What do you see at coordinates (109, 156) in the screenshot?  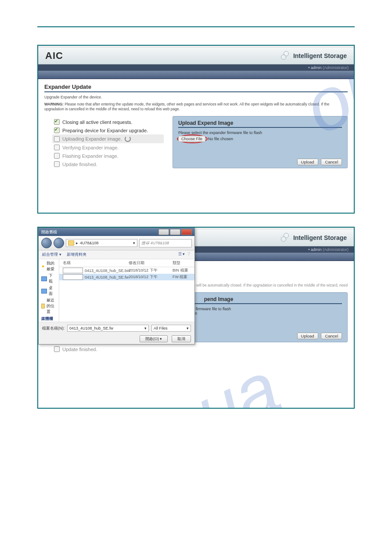 I see `step-item: Flashing Expander image.` at bounding box center [109, 156].